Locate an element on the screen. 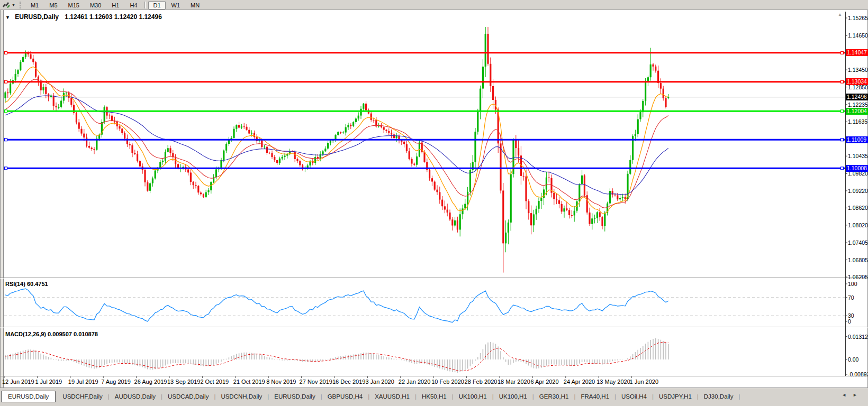 This screenshot has width=868, height=406. rsi-axis-tick: 70 is located at coordinates (851, 298).